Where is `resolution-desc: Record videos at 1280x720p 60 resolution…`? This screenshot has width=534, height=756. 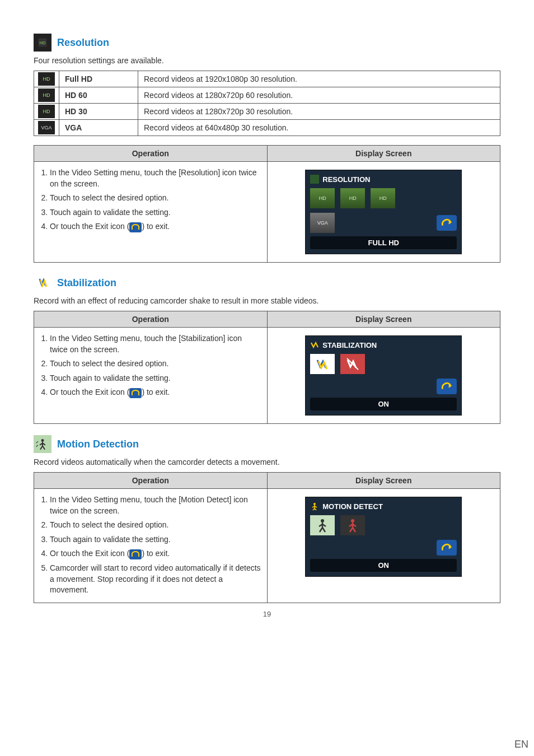 resolution-desc: Record videos at 1280x720p 60 resolution… is located at coordinates (319, 95).